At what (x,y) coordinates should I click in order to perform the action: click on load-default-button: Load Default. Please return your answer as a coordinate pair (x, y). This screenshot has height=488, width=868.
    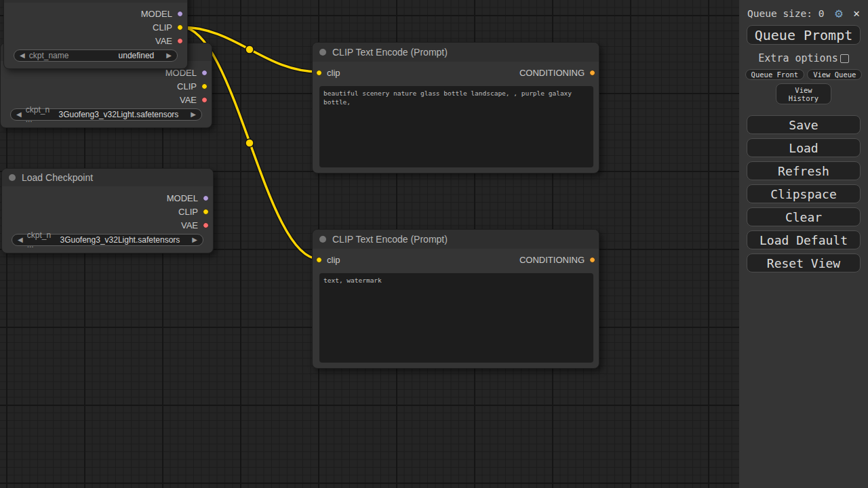
    Looking at the image, I should click on (804, 240).